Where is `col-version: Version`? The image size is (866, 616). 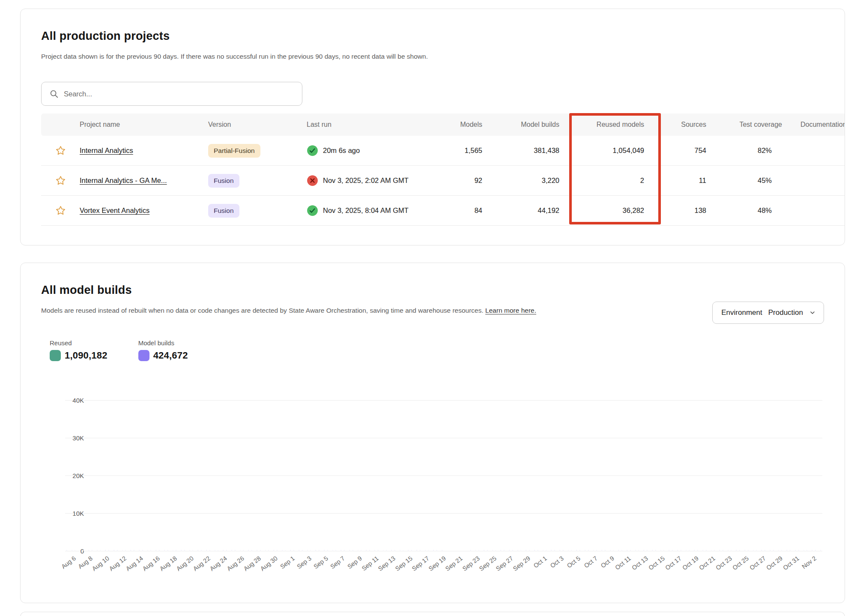 col-version: Version is located at coordinates (257, 125).